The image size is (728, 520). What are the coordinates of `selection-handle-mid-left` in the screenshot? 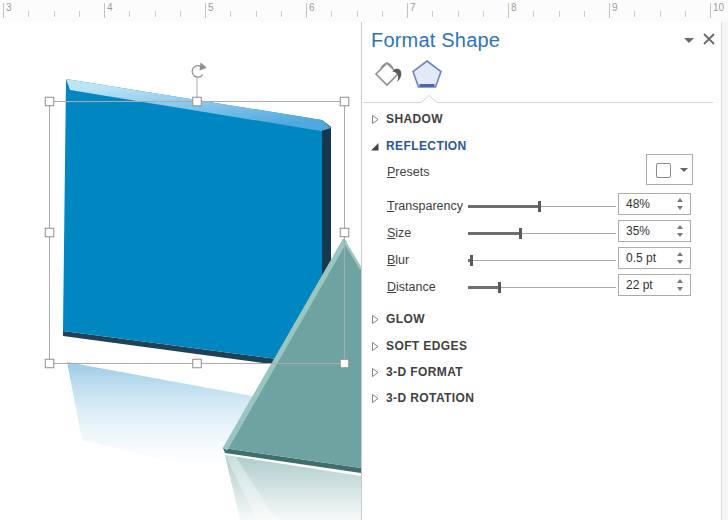 It's located at (50, 232).